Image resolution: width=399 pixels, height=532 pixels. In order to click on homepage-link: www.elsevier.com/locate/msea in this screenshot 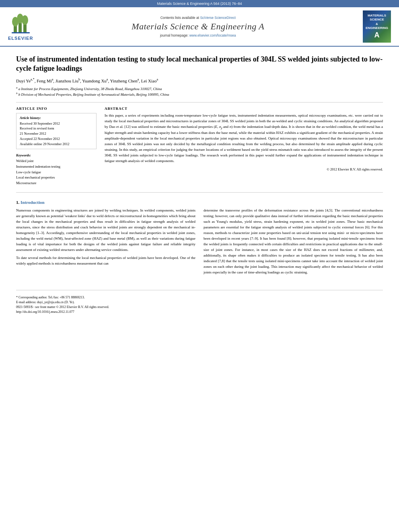, I will do `click(213, 35)`.